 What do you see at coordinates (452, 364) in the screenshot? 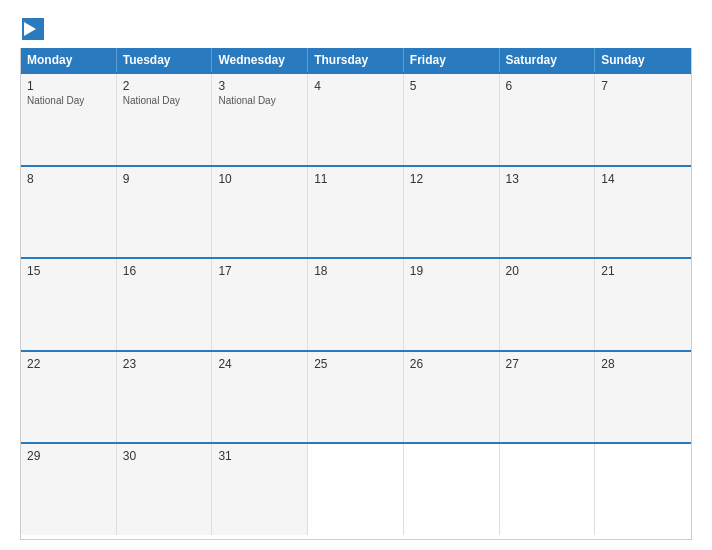
I see `day-number: 26` at bounding box center [452, 364].